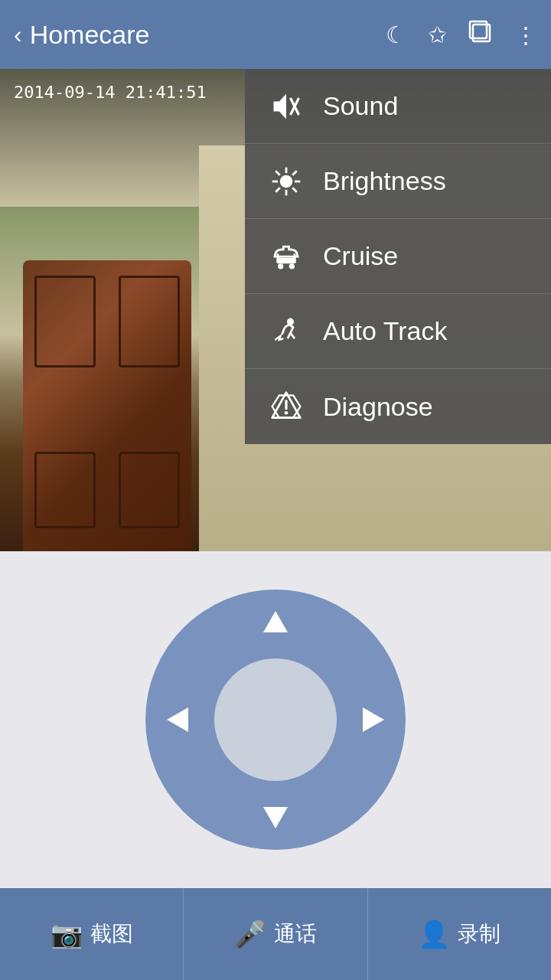  What do you see at coordinates (398, 332) in the screenshot?
I see `menu-item-auto-track: Auto Track` at bounding box center [398, 332].